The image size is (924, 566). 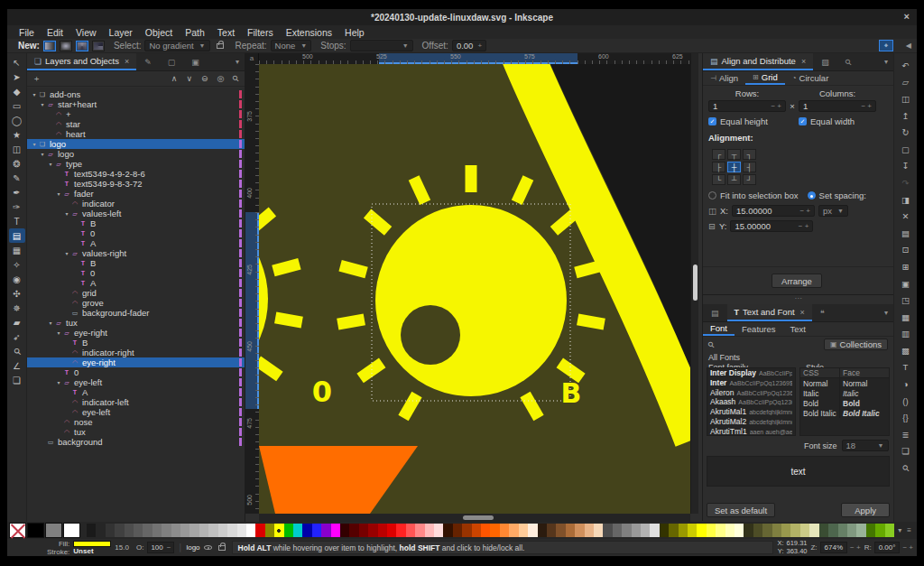 What do you see at coordinates (865, 510) in the screenshot?
I see `apply-button: Apply` at bounding box center [865, 510].